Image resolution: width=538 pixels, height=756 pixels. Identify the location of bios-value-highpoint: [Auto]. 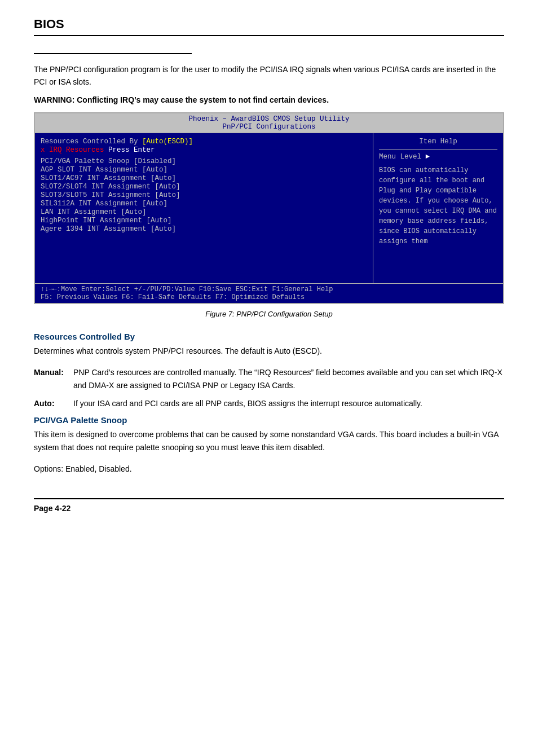
(159, 221).